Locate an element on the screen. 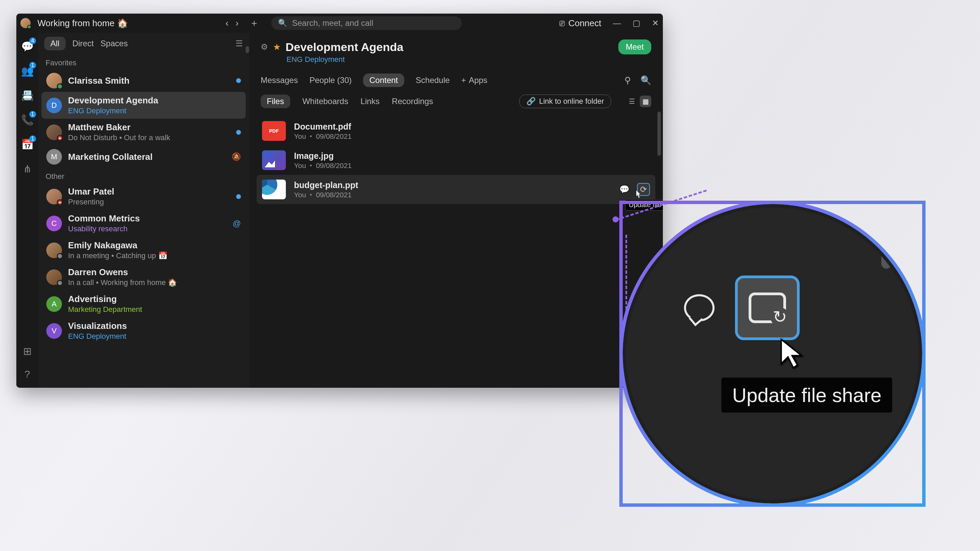 The image size is (980, 551). view-list-button: ☰ is located at coordinates (632, 101).